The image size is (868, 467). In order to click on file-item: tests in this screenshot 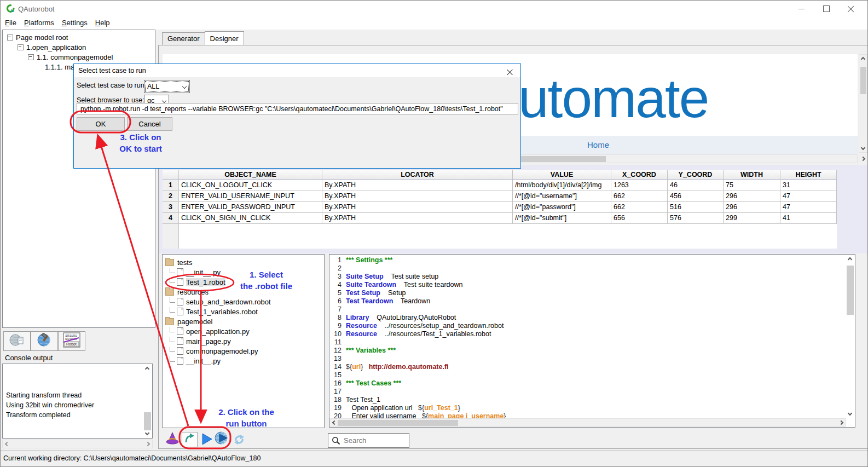, I will do `click(243, 262)`.